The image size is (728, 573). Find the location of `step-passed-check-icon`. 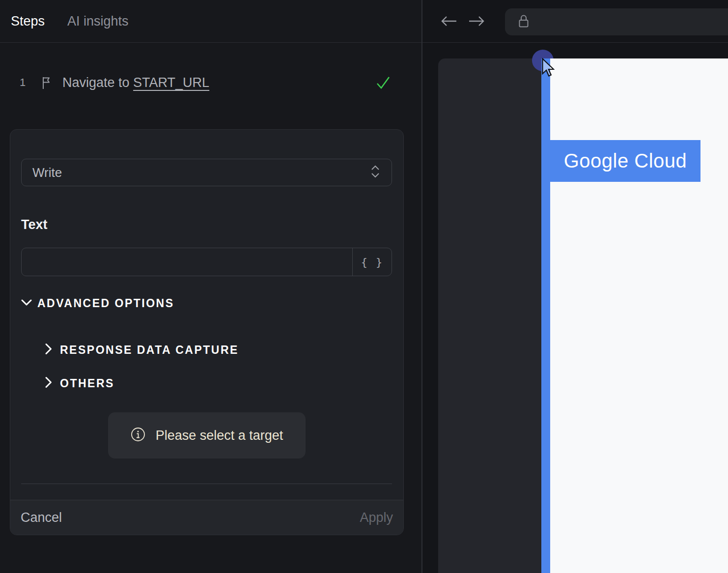

step-passed-check-icon is located at coordinates (383, 83).